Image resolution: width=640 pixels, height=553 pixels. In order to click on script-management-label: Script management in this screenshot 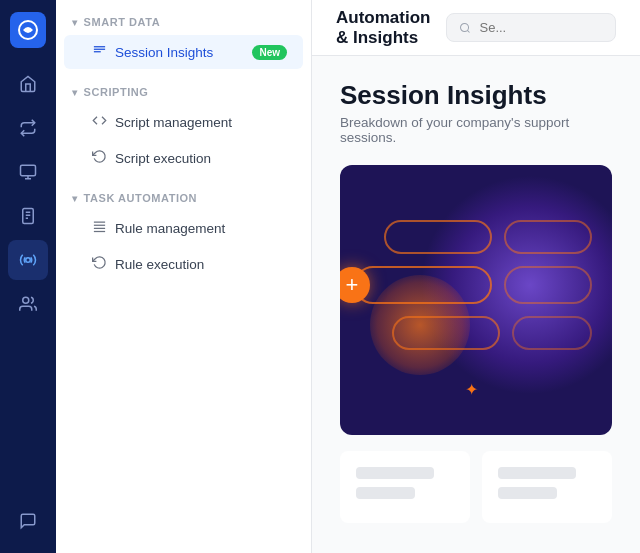, I will do `click(174, 122)`.